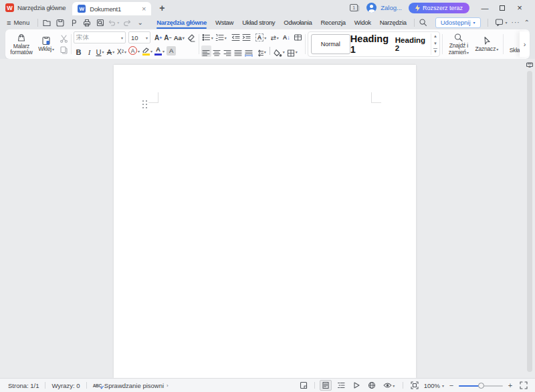 The height and width of the screenshot is (392, 535). I want to click on gallery-down-icon: ▼, so click(435, 44).